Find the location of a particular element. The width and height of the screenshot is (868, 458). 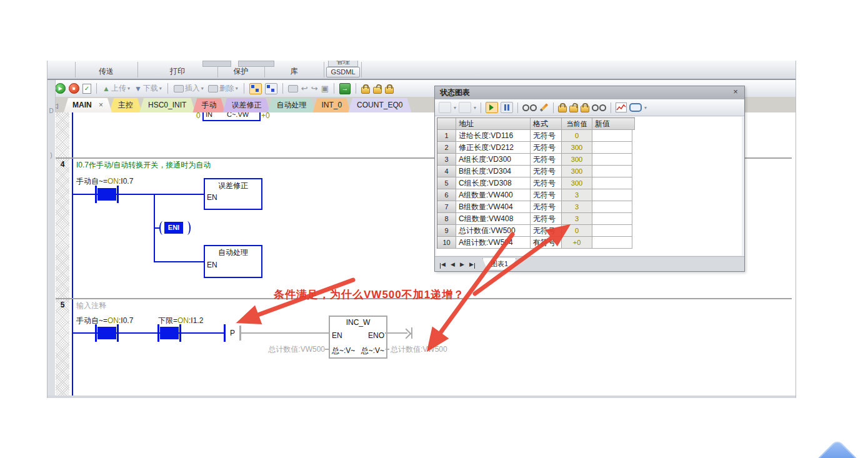

row-number: 7 is located at coordinates (447, 207).